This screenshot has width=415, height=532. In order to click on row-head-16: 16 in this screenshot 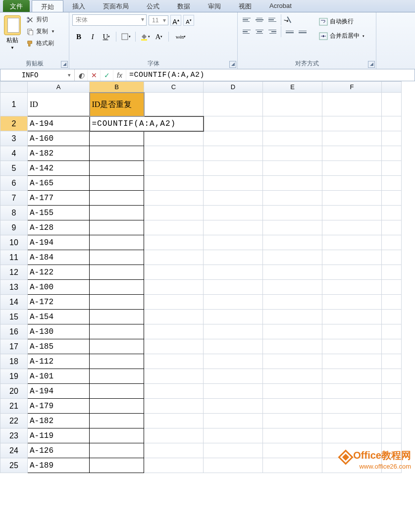, I will do `click(14, 332)`.